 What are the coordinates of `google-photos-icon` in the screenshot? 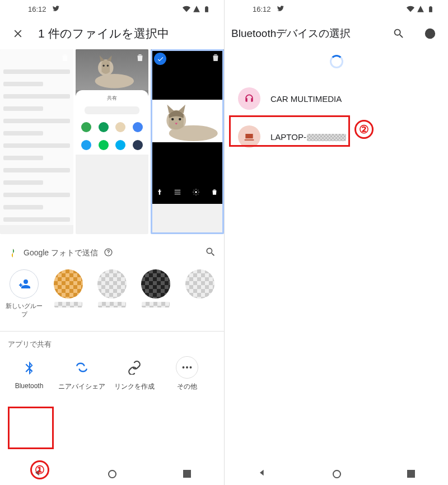 It's located at (13, 253).